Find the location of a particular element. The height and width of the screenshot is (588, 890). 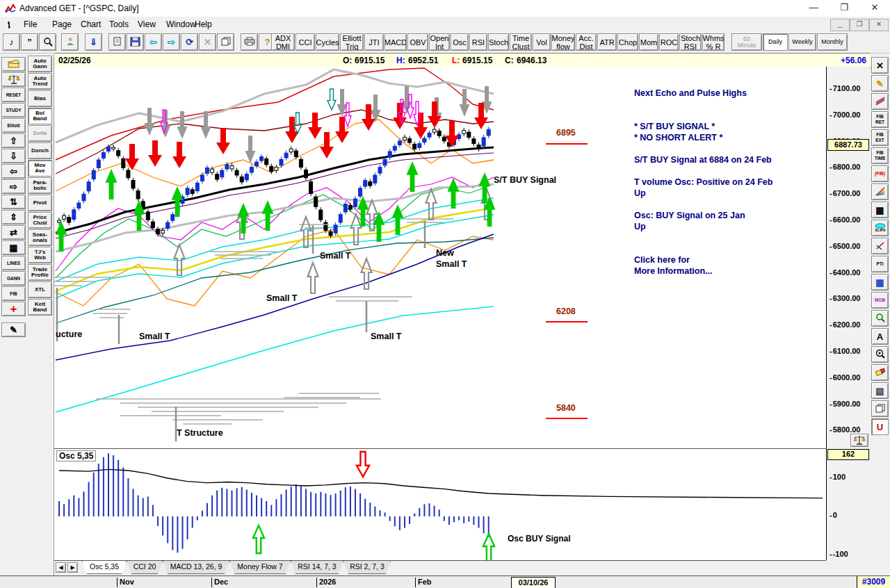

menu-file: File is located at coordinates (31, 24).